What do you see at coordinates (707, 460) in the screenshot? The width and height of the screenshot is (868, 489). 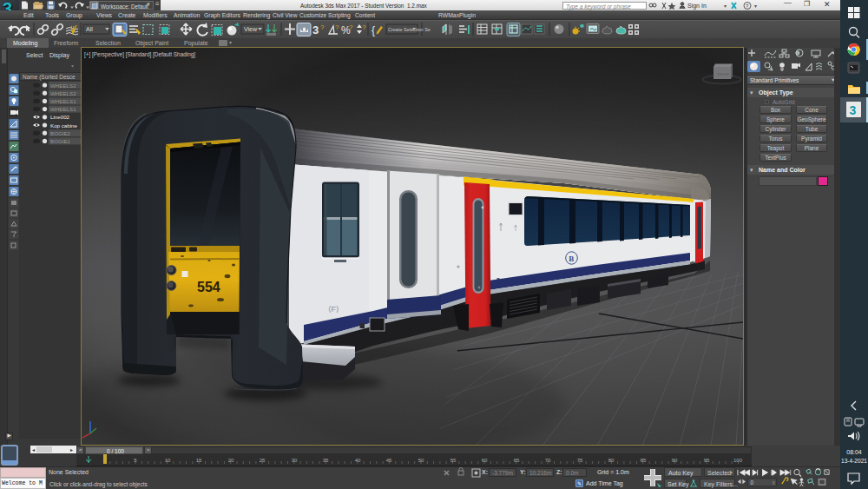 I see `svg-text: 95` at bounding box center [707, 460].